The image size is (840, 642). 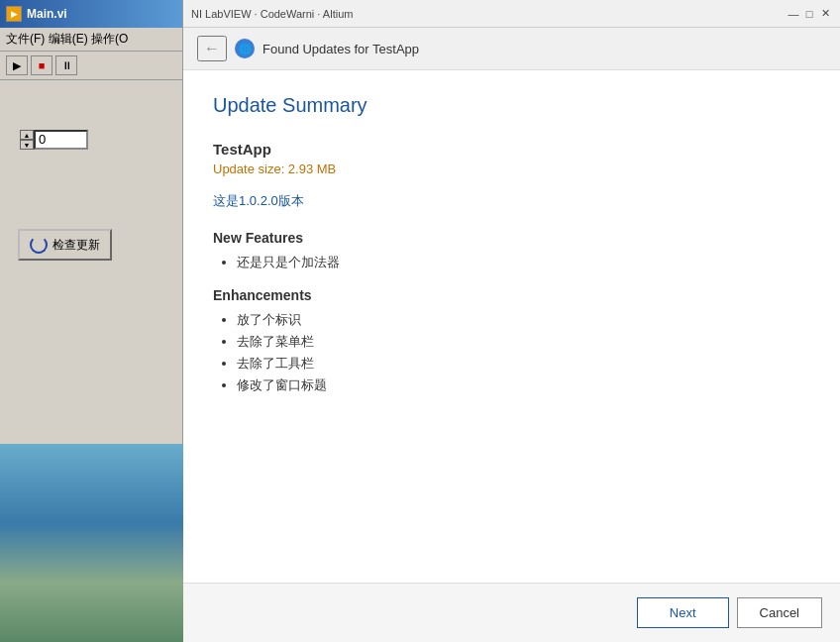 What do you see at coordinates (101, 14) in the screenshot?
I see `labview-title: Main.vi` at bounding box center [101, 14].